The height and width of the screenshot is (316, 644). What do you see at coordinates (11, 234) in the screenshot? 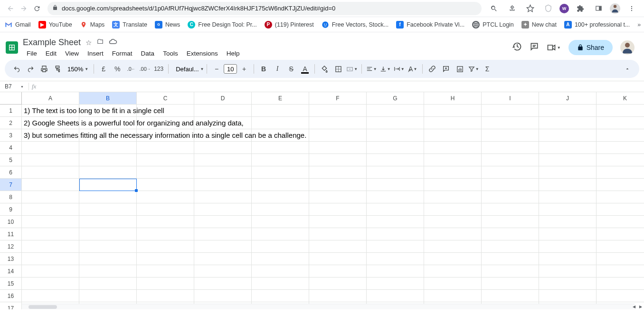
I see `row-header: 11` at bounding box center [11, 234].